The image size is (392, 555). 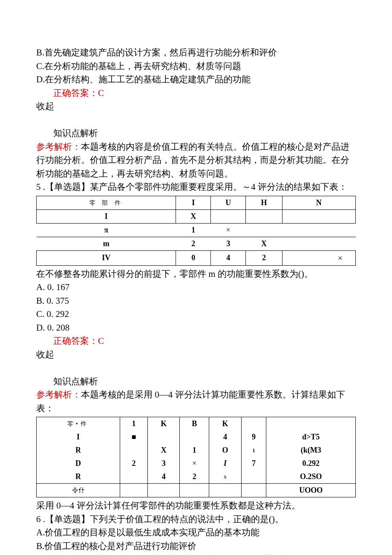 What do you see at coordinates (311, 463) in the screenshot?
I see `table-cell: 0.292` at bounding box center [311, 463].